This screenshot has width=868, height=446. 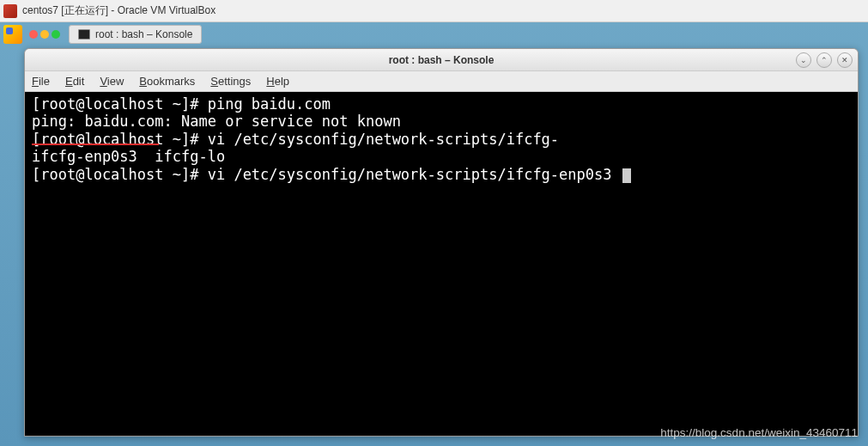 I want to click on menu-help: Help, so click(x=278, y=81).